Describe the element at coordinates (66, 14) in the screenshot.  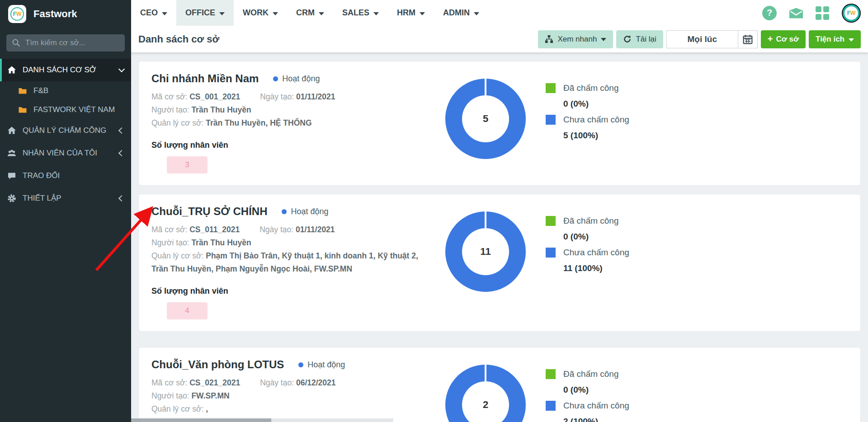
I see `brand: FW Fastwork` at that location.